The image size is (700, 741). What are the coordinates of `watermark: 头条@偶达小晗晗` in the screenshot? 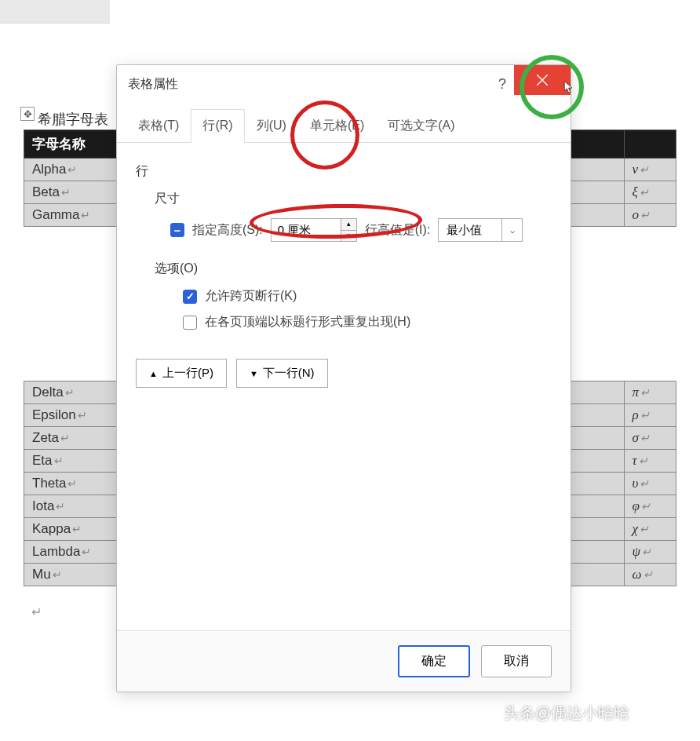 It's located at (567, 713).